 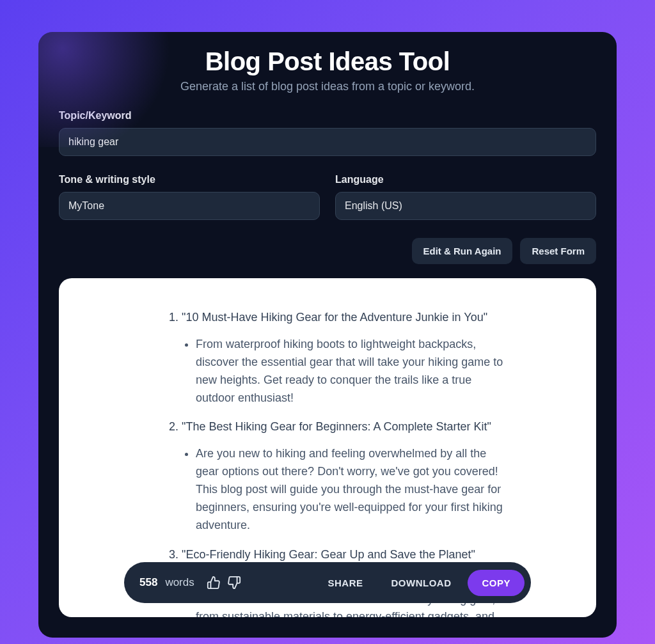 What do you see at coordinates (328, 116) in the screenshot?
I see `topic-label: Topic/Keyword` at bounding box center [328, 116].